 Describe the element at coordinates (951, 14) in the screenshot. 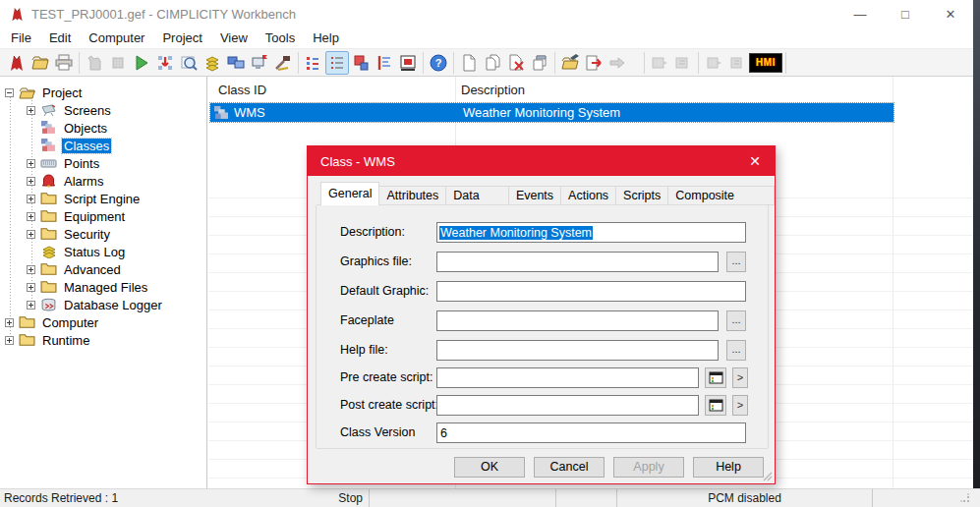

I see `close-button: ✕` at that location.